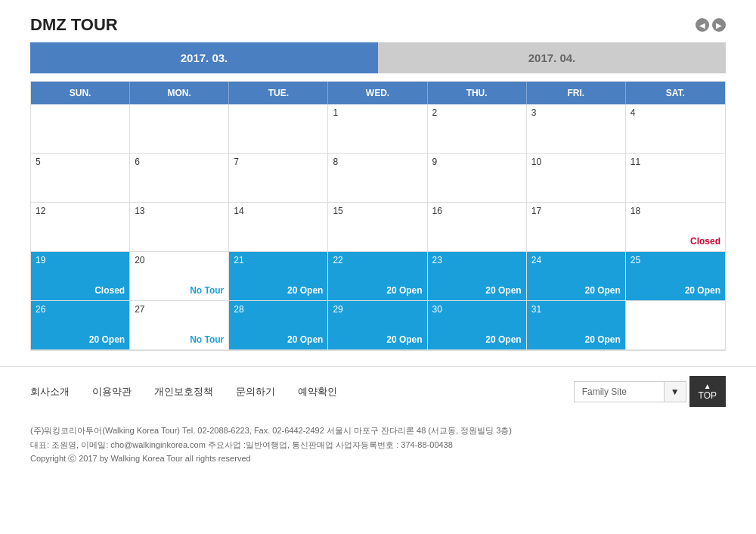 The height and width of the screenshot is (534, 756). I want to click on footer-link-1: 이용약관, so click(112, 392).